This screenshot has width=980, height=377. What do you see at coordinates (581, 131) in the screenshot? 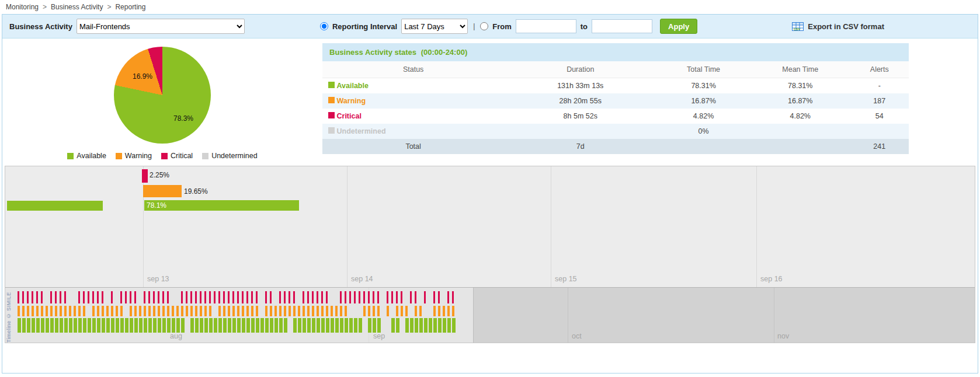
I see `undetermined-duration` at bounding box center [581, 131].